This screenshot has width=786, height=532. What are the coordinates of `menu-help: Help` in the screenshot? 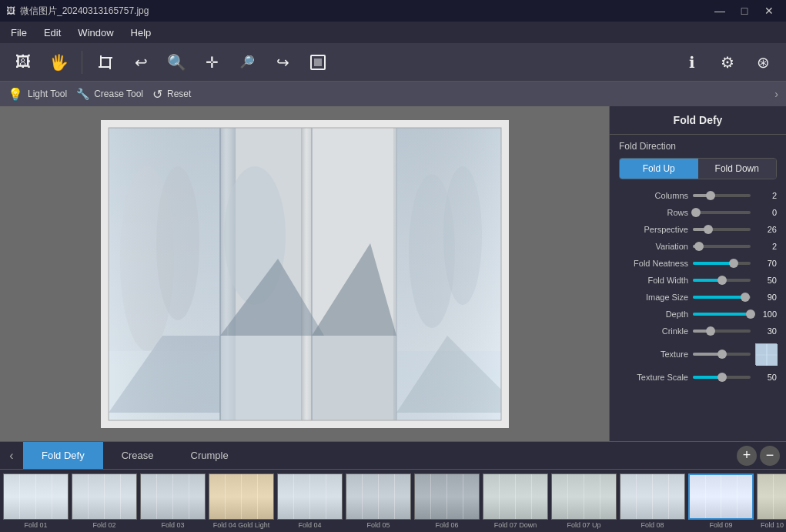 It's located at (142, 32).